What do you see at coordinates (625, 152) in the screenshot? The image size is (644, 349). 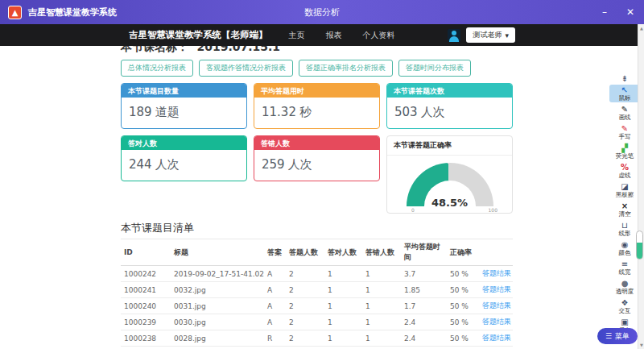 I see `tool-highlighter: ▞ 荧光笔` at bounding box center [625, 152].